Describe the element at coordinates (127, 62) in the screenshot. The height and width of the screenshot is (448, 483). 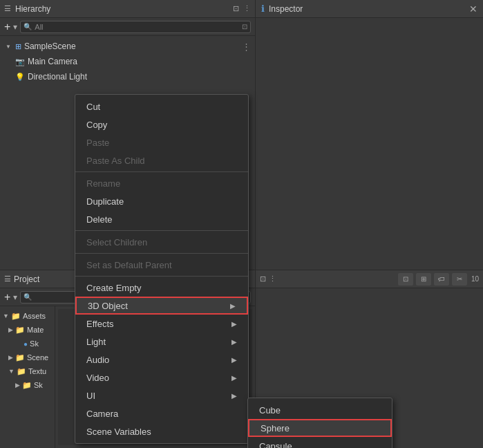
I see `main-camera-item: 📷 Main Camera` at that location.